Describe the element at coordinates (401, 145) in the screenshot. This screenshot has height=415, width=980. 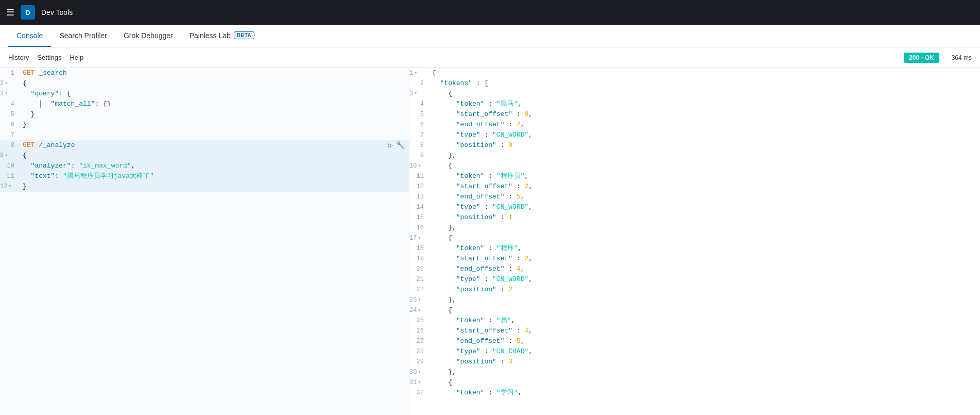
I see `wrench-icon: 🔧` at that location.